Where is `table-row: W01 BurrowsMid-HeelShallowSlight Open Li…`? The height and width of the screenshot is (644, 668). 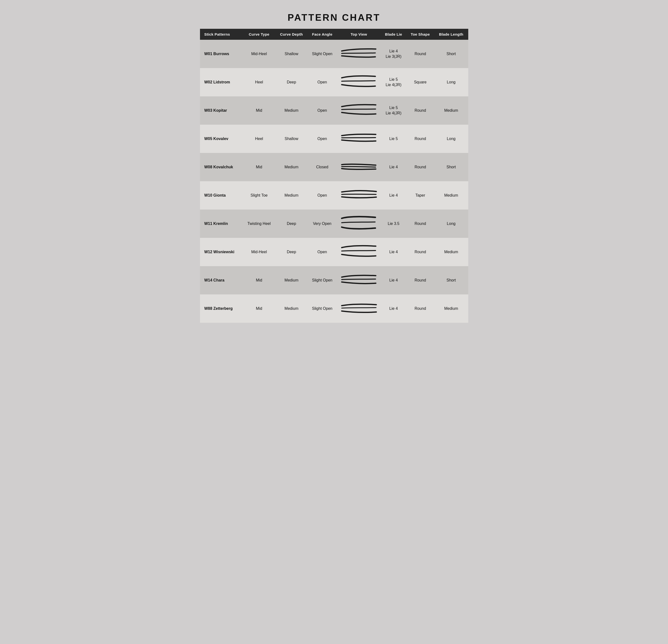 table-row: W01 BurrowsMid-HeelShallowSlight Open Li… is located at coordinates (334, 54).